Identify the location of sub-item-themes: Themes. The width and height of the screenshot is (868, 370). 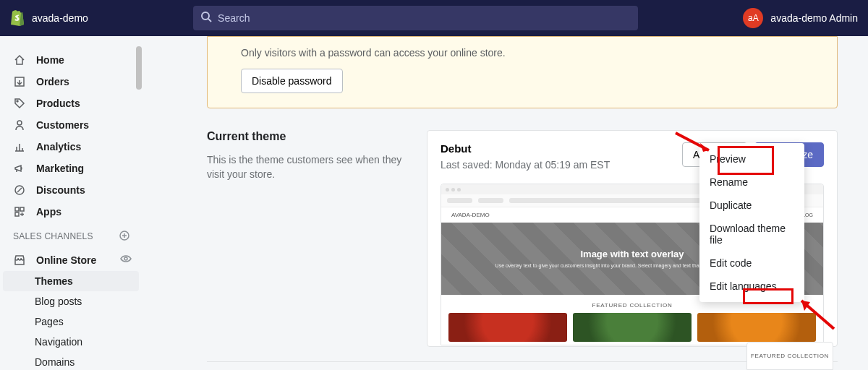
(71, 281).